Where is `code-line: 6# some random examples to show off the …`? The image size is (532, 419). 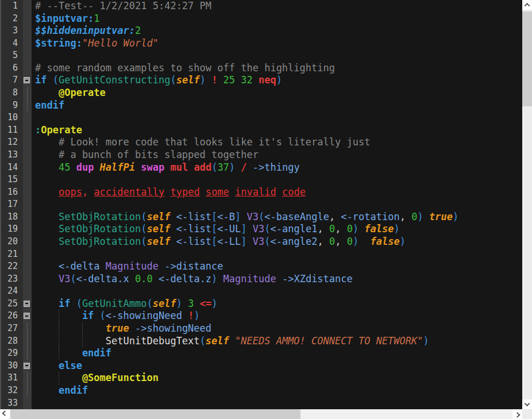 code-line: 6# some random examples to show off the … is located at coordinates (261, 68).